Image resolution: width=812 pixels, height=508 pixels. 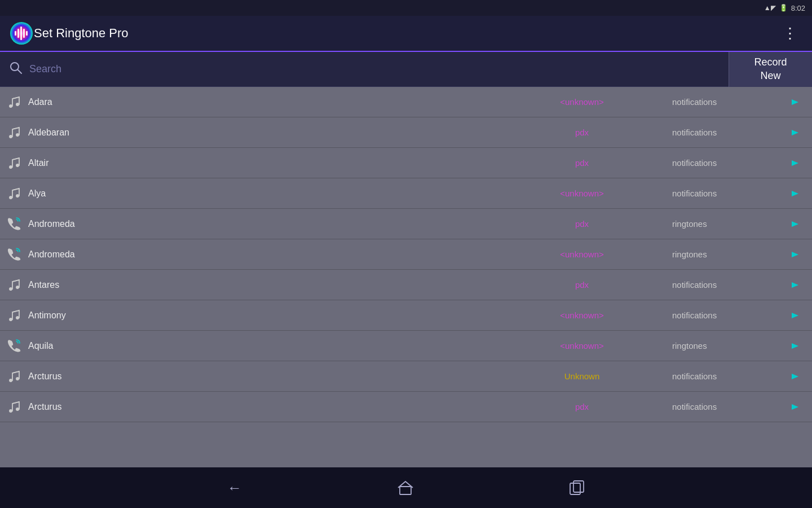 I want to click on item-name: Adara, so click(x=260, y=102).